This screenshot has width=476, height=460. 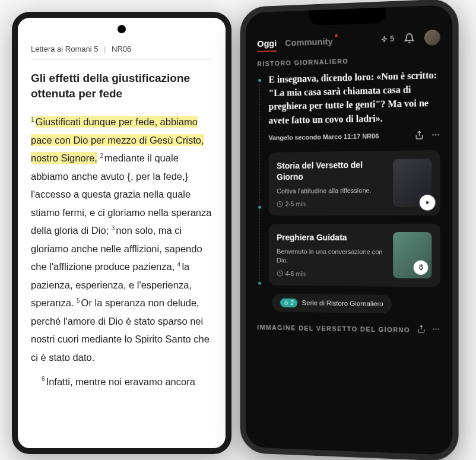 What do you see at coordinates (267, 43) in the screenshot?
I see `tab-today: Oggi` at bounding box center [267, 43].